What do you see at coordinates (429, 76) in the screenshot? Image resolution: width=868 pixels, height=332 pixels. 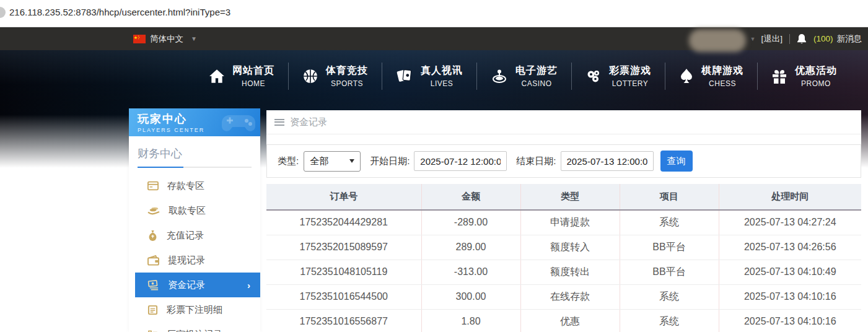 I see `nav-item-lives: 真人视讯 LIVES` at bounding box center [429, 76].